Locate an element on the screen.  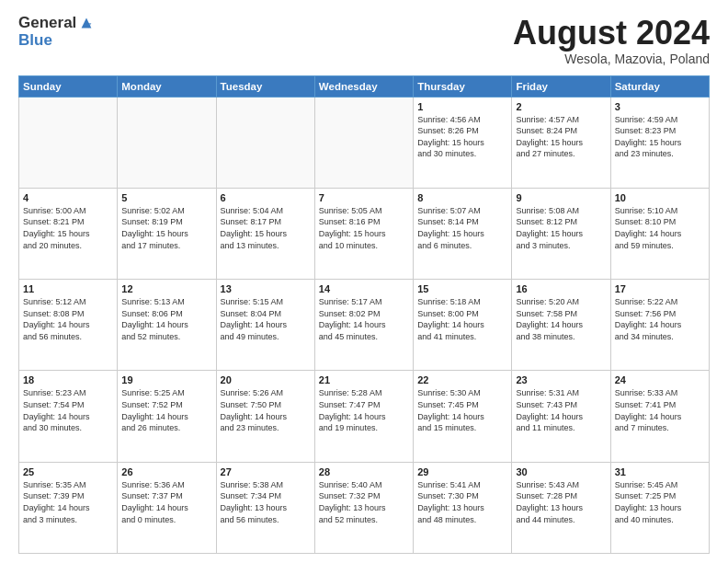
day-info: Sunrise: 5:31 AM Sunset: 7:43 PM Dayligh… is located at coordinates (561, 410).